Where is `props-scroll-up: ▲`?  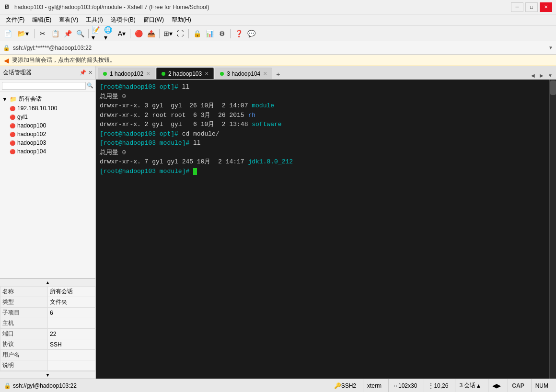 props-scroll-up: ▲ is located at coordinates (48, 282).